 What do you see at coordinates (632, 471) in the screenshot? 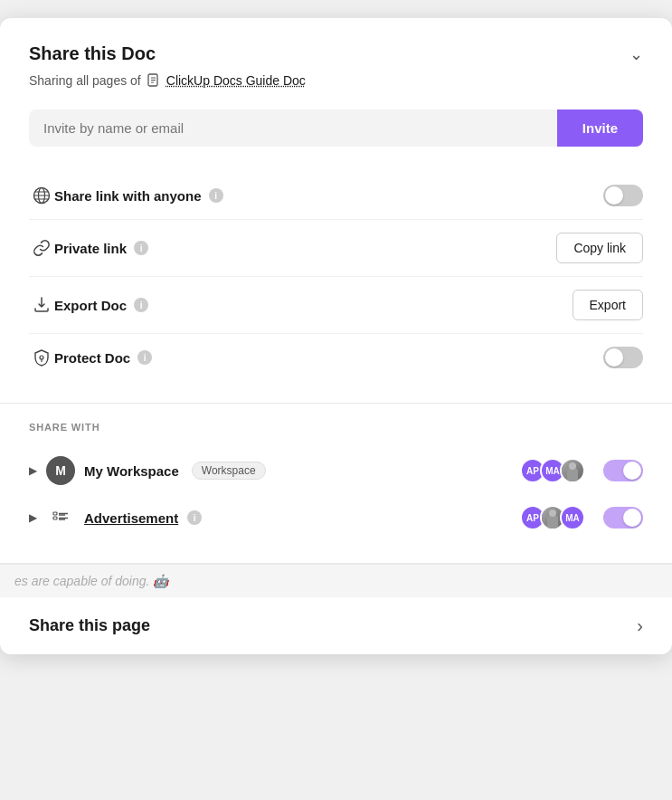
I see `workspace-toggle-thumb` at bounding box center [632, 471].